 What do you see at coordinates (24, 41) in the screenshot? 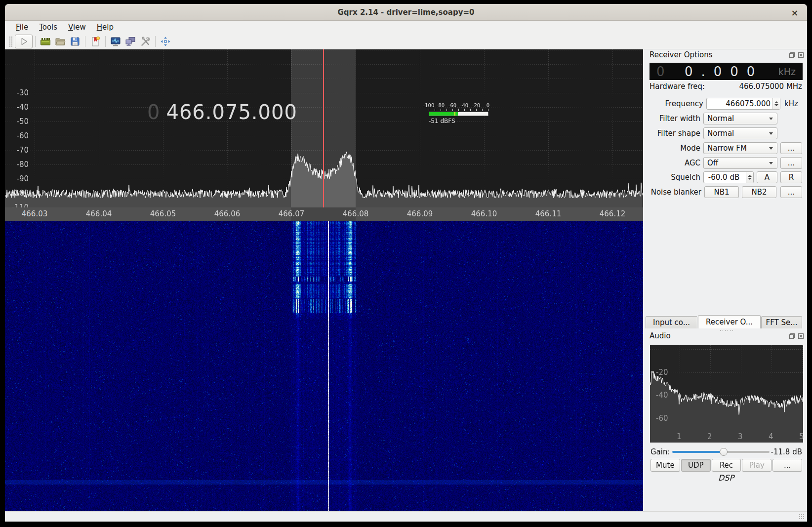
I see `play-icon` at bounding box center [24, 41].